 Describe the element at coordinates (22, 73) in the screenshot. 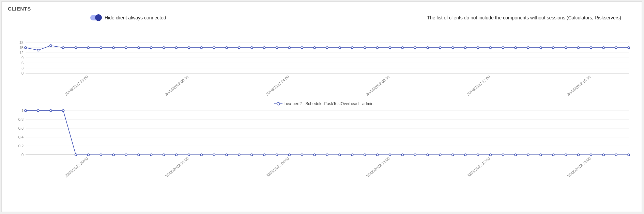

I see `svg-text: 0` at that location.